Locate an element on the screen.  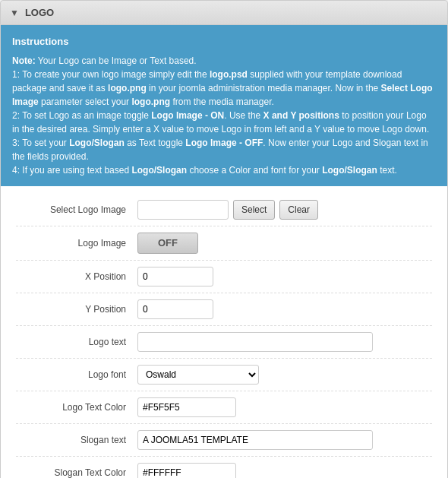
logo-font-select: Oswald Arial Verdana Georgia Times New R… is located at coordinates (198, 375).